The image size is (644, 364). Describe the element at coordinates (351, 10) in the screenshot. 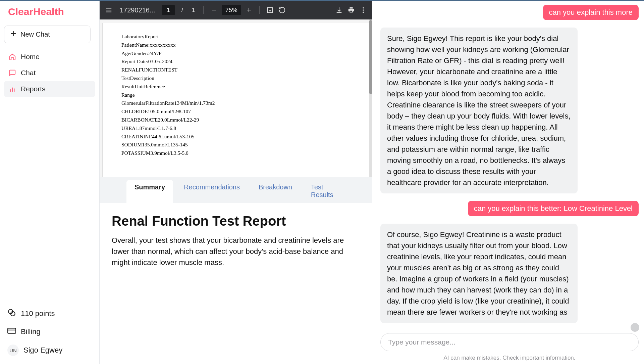

I see `print-icon` at that location.